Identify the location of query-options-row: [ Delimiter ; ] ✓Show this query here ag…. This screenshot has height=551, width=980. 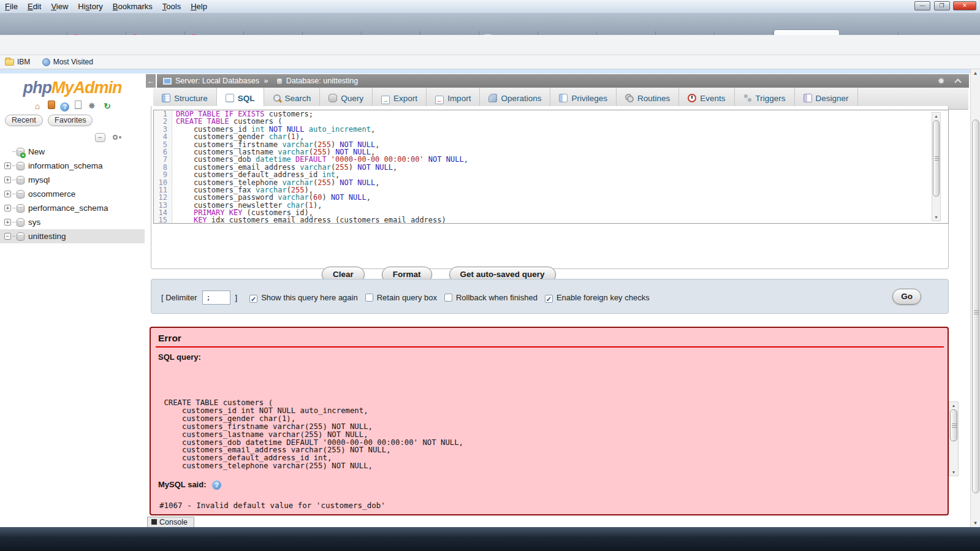
(406, 298).